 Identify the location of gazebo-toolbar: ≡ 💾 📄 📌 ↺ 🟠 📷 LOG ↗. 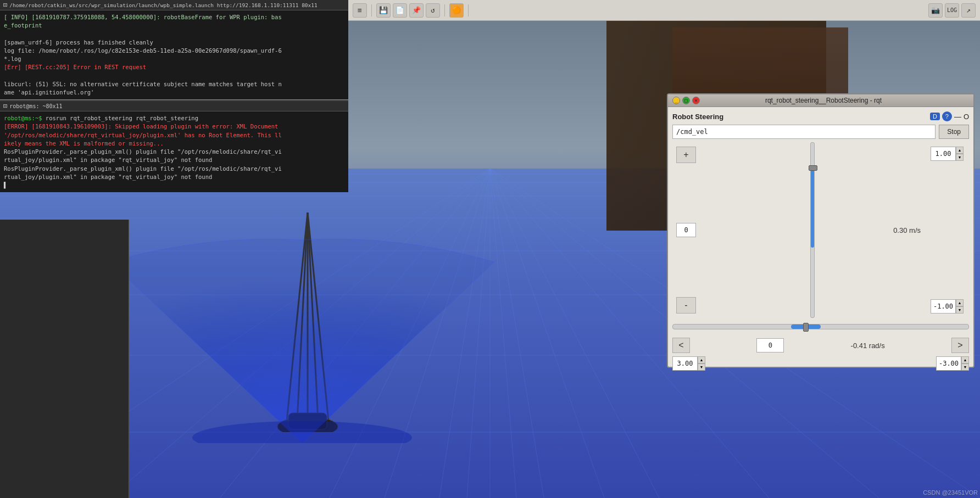
(664, 10).